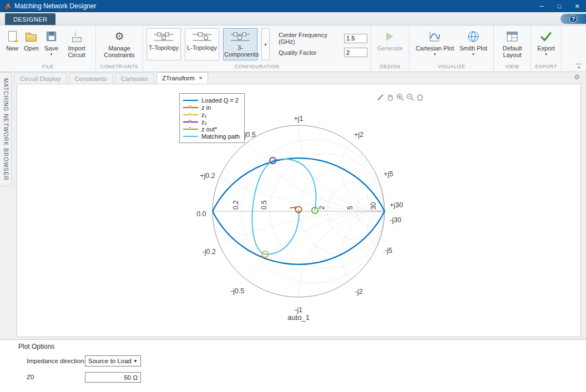  I want to click on open-button: Open, so click(31, 40).